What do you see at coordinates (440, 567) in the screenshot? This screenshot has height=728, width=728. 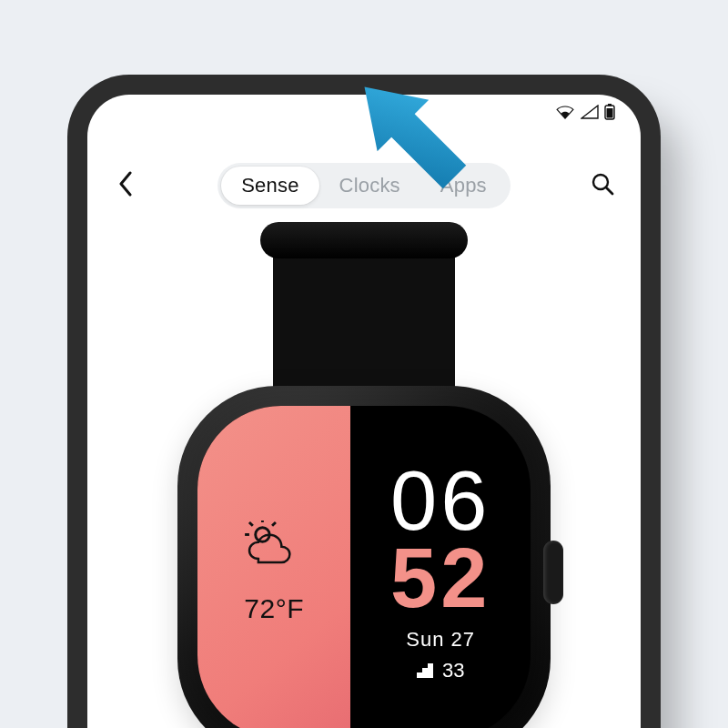 I see `watchface-time-panel: 06 52 Sun 27` at bounding box center [440, 567].